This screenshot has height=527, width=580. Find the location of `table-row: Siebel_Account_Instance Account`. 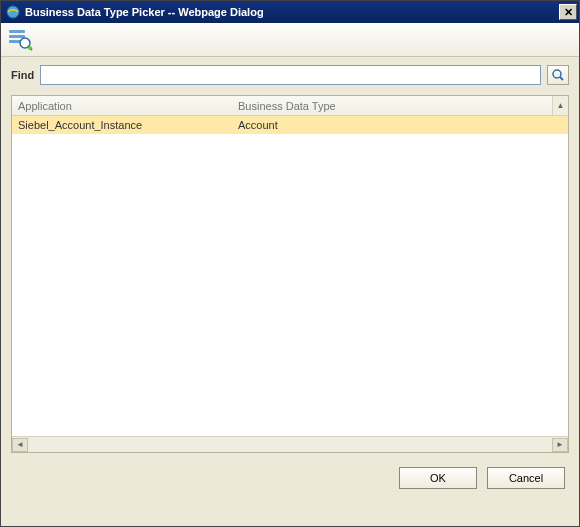

table-row: Siebel_Account_Instance Account is located at coordinates (290, 125).